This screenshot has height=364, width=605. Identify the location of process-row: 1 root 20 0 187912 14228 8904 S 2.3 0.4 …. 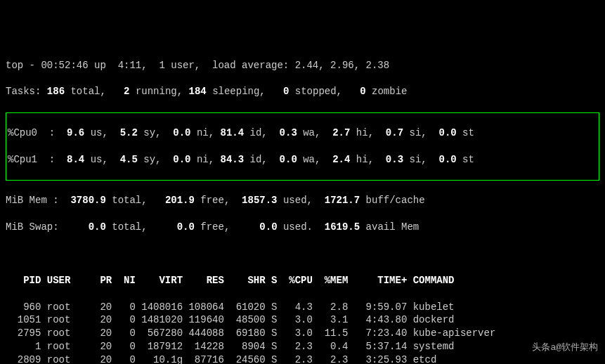
(302, 347).